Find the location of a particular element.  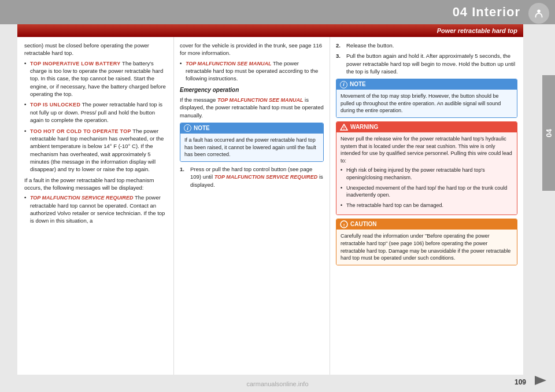

too-hot-text: The power retractable hard top mechanism… is located at coordinates (97, 150).